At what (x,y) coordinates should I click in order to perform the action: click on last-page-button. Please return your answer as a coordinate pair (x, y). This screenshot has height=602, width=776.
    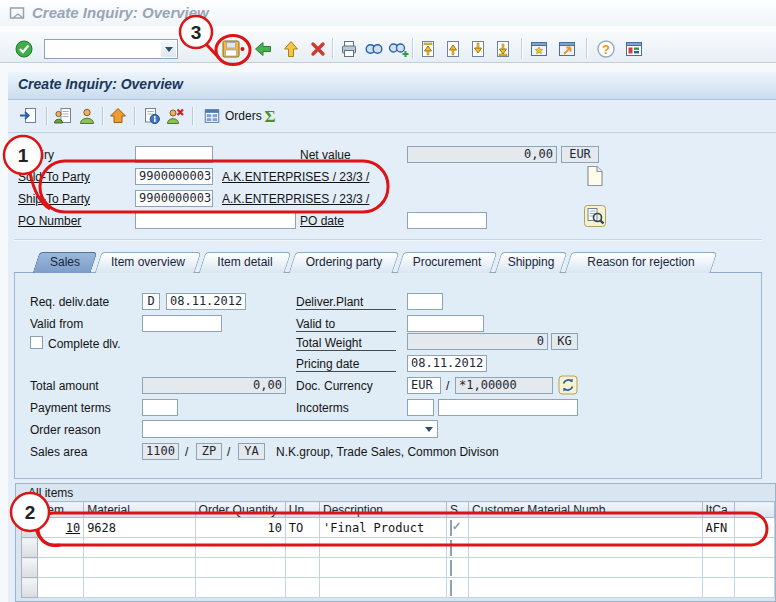
    Looking at the image, I should click on (503, 49).